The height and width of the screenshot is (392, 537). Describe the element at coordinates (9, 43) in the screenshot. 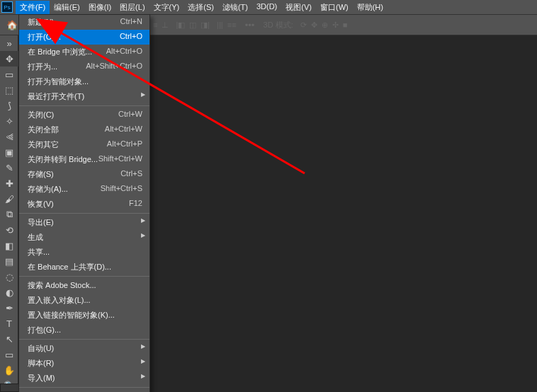

I see `expand-icon: »` at that location.